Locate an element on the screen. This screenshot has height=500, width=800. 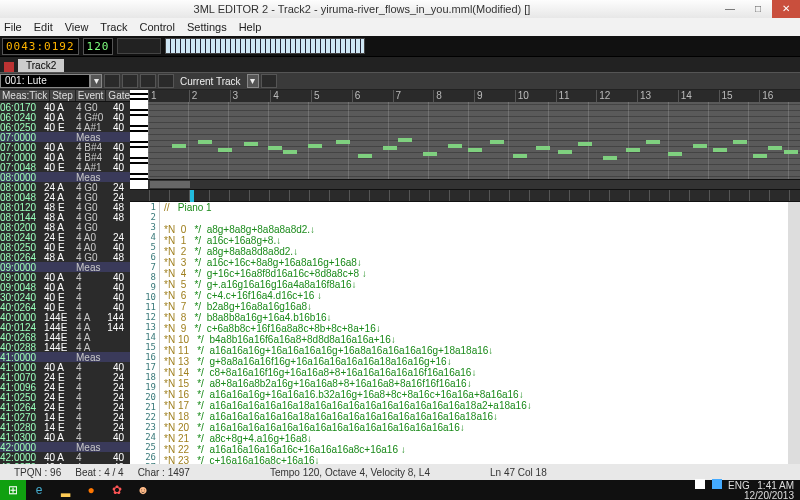
event-row: 40:0124144E4 A144 is located at coordinates (65, 327).